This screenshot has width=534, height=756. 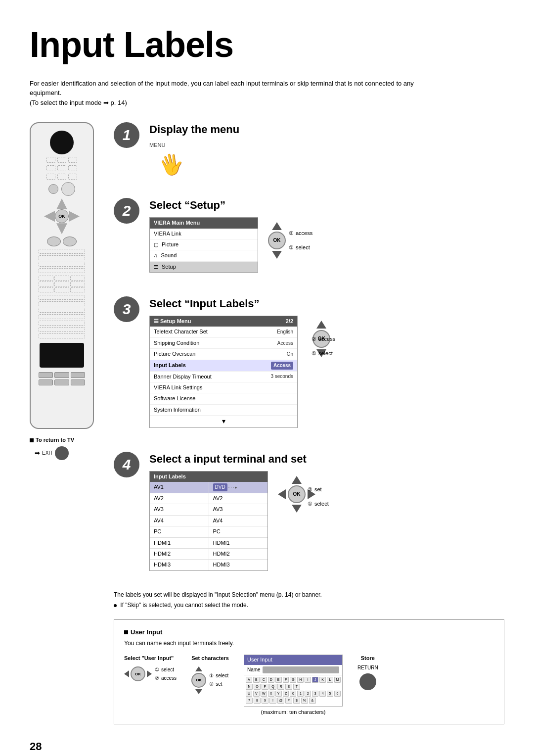 What do you see at coordinates (256, 694) in the screenshot?
I see `kb-key-v: V` at bounding box center [256, 694].